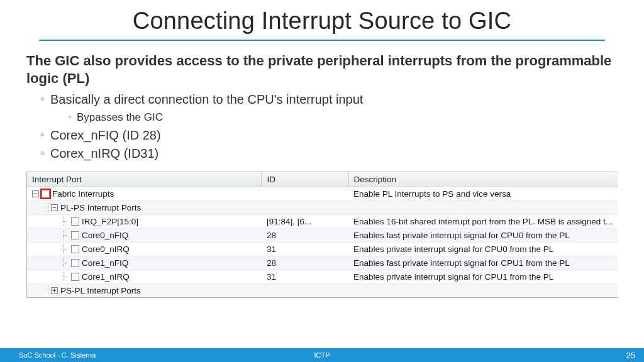 Image resolution: width=644 pixels, height=362 pixels. I want to click on bullet-item: Corex_nFIQ (ID 28), so click(329, 136).